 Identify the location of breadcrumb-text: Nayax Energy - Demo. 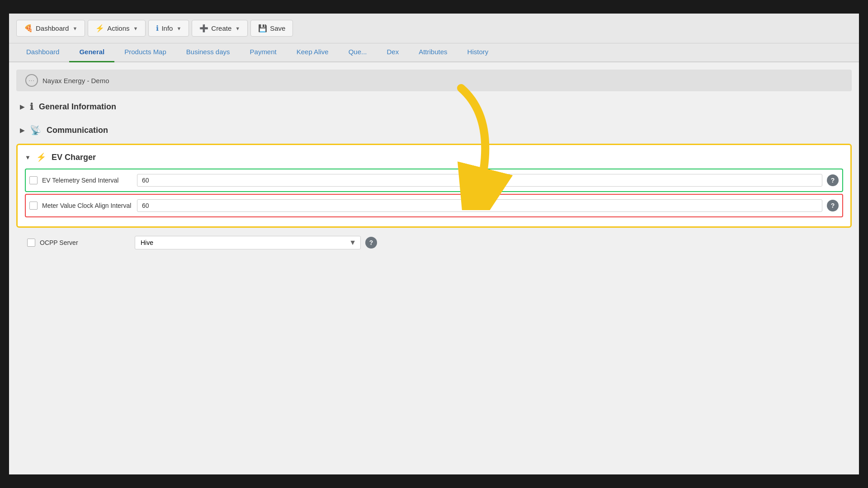
(76, 80).